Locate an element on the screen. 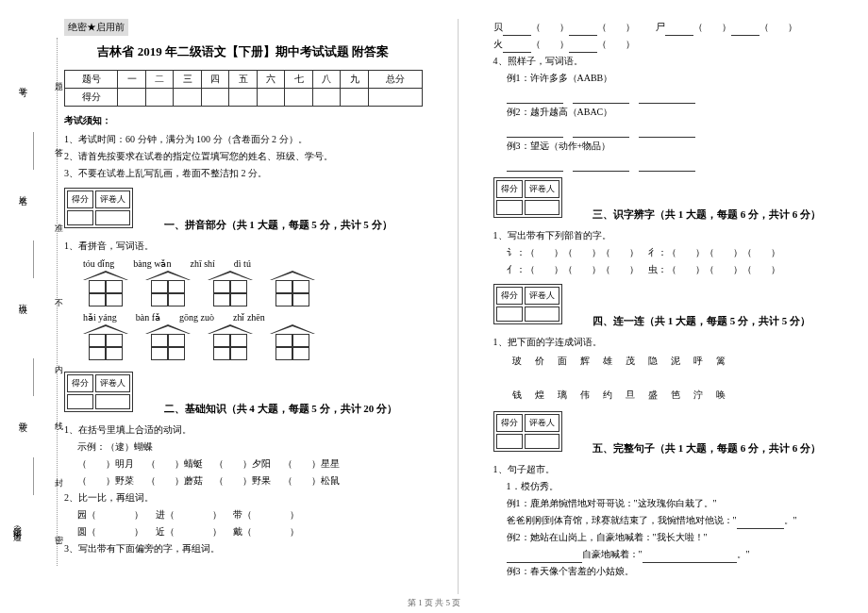  th: 八 is located at coordinates (326, 79).